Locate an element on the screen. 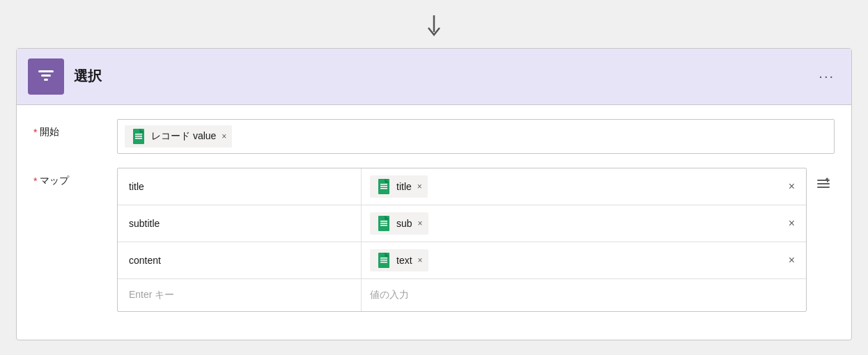 This screenshot has width=868, height=355. start-field-row: * 開始 is located at coordinates (434, 136).